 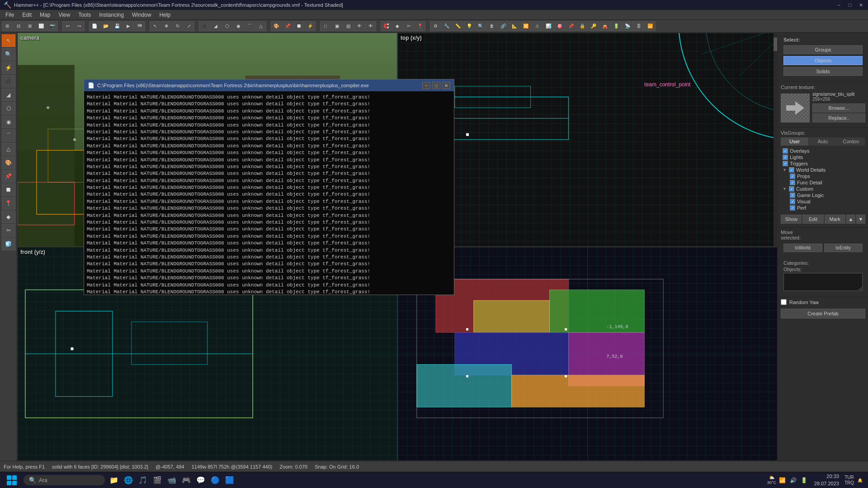 What do you see at coordinates (792, 189) in the screenshot?
I see `custom-checkbox` at bounding box center [792, 189].